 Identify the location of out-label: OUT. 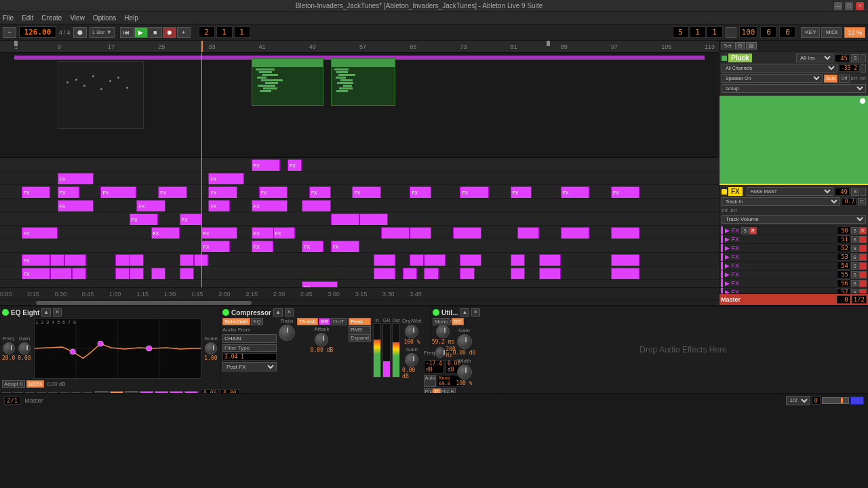
(339, 321).